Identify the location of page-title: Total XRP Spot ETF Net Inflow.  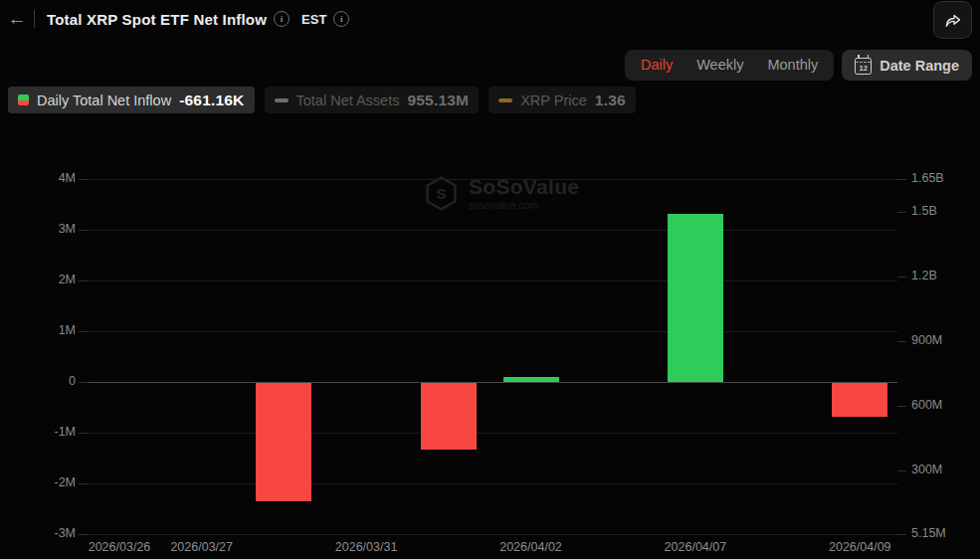
(157, 20).